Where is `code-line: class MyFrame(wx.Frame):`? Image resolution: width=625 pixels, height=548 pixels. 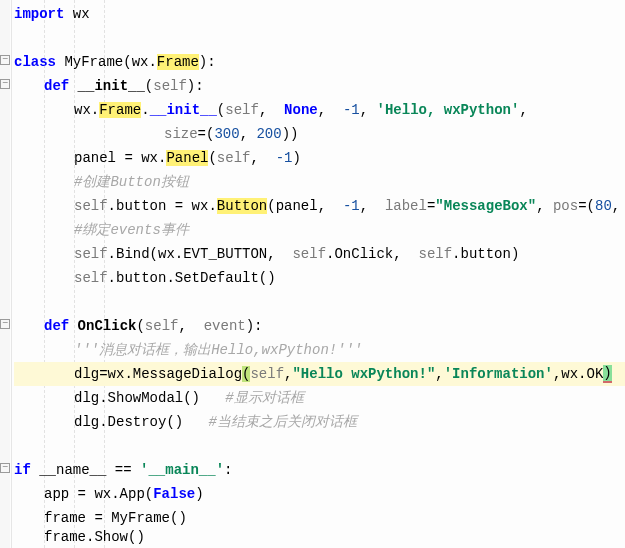 code-line: class MyFrame(wx.Frame): is located at coordinates (320, 62).